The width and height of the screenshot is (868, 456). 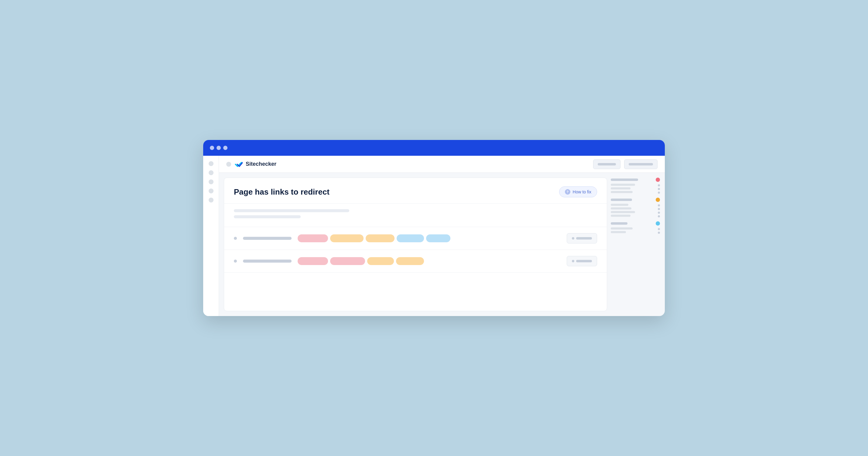 I want to click on traffic-lights, so click(x=219, y=148).